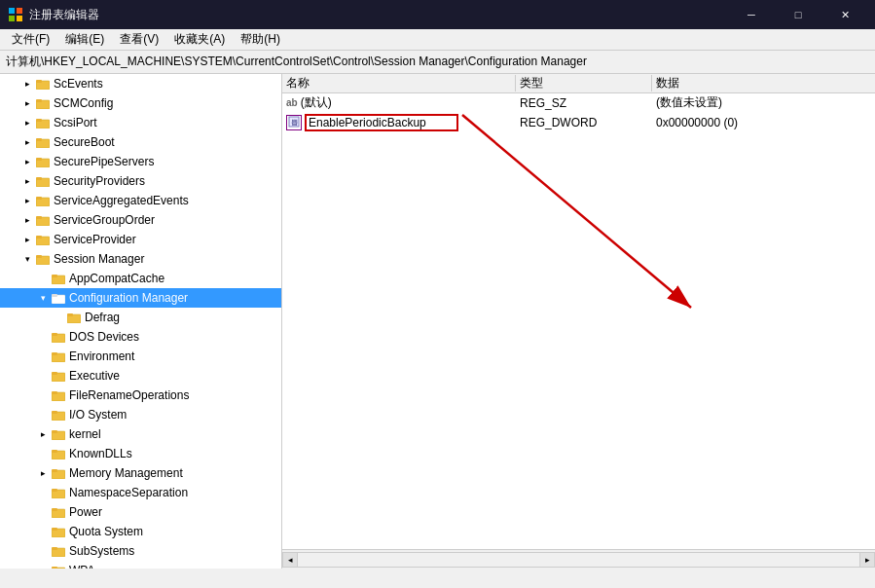  I want to click on tree-item: NamespaceSeparation, so click(140, 493).